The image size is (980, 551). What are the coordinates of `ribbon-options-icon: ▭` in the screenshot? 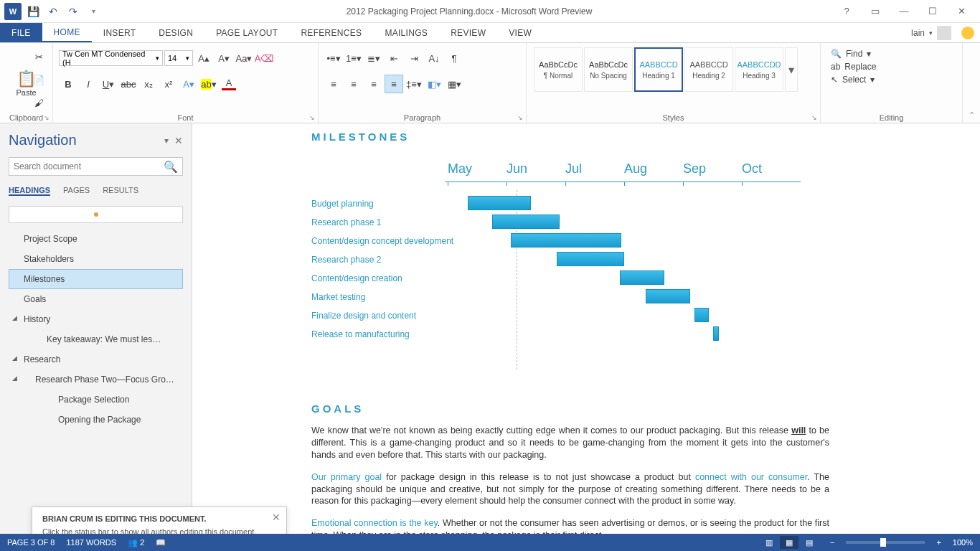 It's located at (875, 11).